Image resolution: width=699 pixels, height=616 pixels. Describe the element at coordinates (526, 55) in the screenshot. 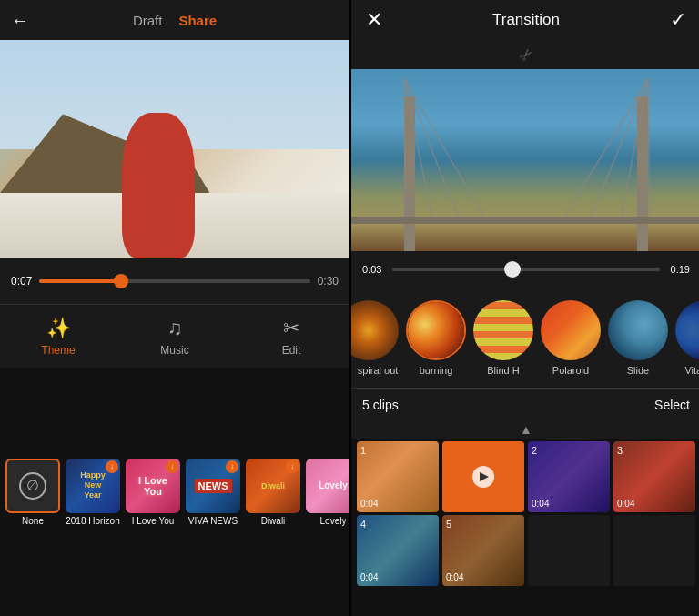

I see `scissors-icon: ✂` at that location.